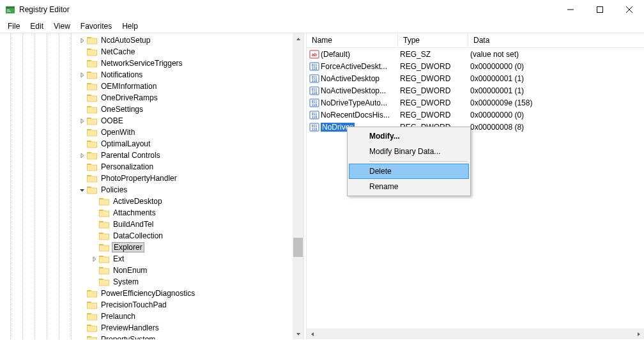 The height and width of the screenshot is (340, 644). What do you see at coordinates (639, 334) in the screenshot?
I see `scroll-right-icon` at bounding box center [639, 334].